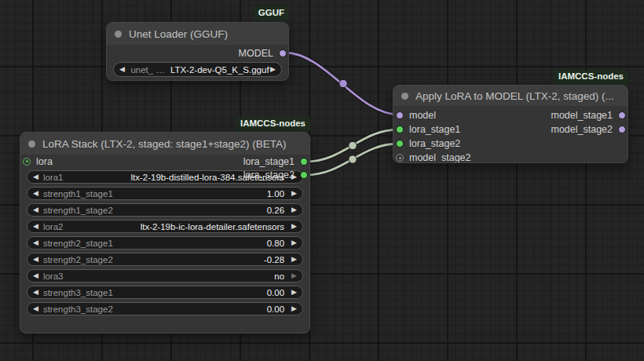 The width and height of the screenshot is (644, 361). What do you see at coordinates (510, 96) in the screenshot?
I see `node-title-bar: Apply LoRA to MODEL (LTX-2, staged) (...` at bounding box center [510, 96].